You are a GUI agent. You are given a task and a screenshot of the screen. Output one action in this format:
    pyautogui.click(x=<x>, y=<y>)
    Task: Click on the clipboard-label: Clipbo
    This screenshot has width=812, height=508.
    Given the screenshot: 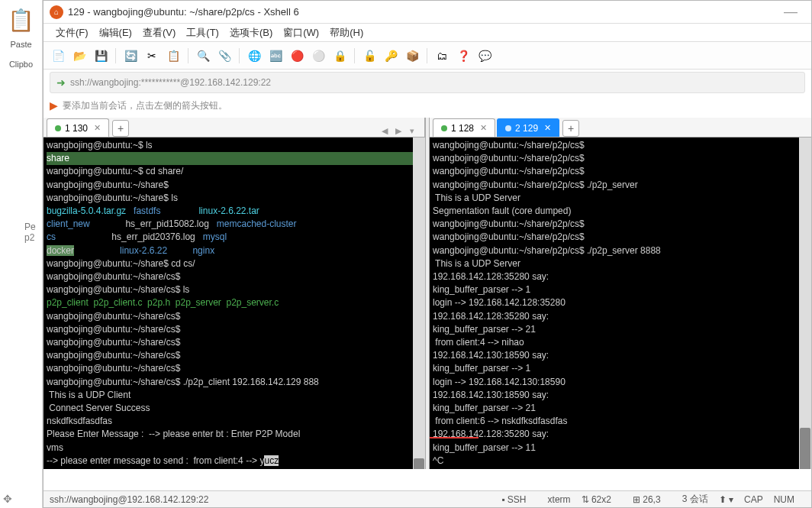 What is the action you would take?
    pyautogui.click(x=21, y=64)
    